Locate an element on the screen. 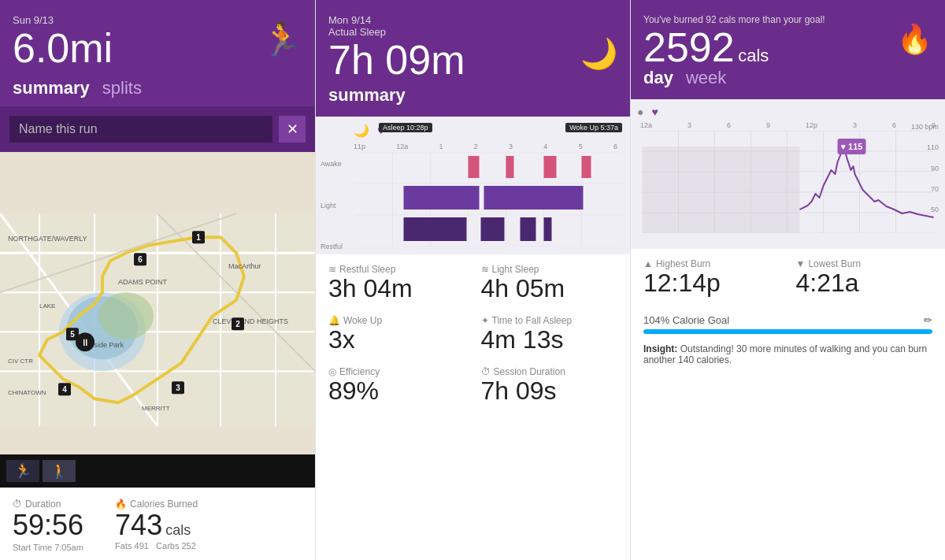 This screenshot has width=945, height=560. sleep-value: 7h 09m is located at coordinates (397, 60).